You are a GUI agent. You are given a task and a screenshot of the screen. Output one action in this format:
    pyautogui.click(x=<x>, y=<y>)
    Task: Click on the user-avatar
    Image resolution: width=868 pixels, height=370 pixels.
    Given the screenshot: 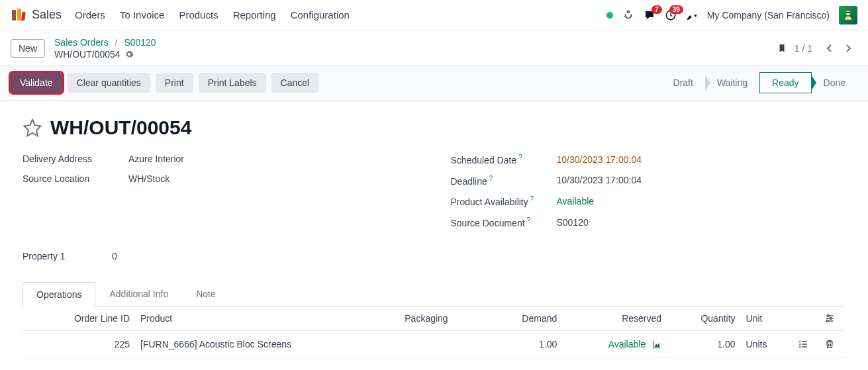 What is the action you would take?
    pyautogui.click(x=848, y=15)
    